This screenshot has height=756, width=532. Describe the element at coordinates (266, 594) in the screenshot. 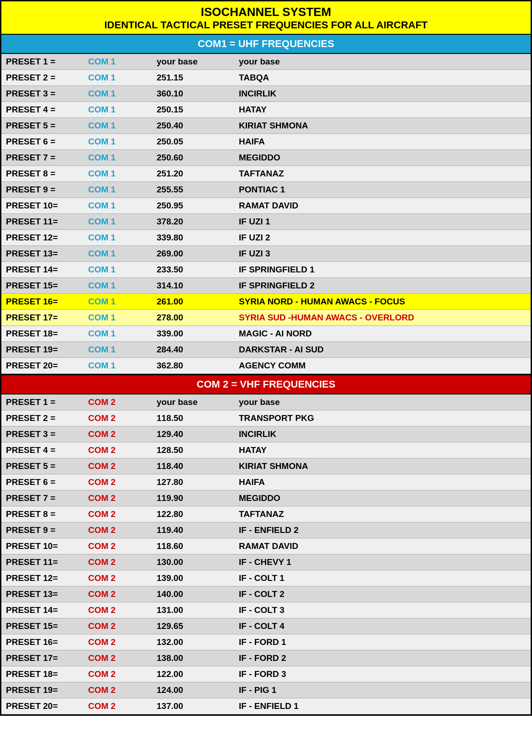

I see `table-row: PRESET 13= COM 2 140.00 IF - COLT 2` at that location.